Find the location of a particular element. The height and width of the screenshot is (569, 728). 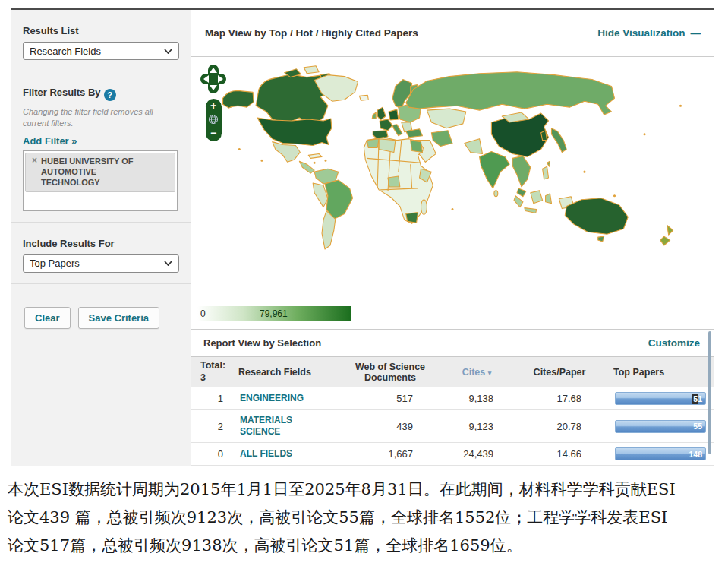

remove-filter-icon: × is located at coordinates (35, 172).